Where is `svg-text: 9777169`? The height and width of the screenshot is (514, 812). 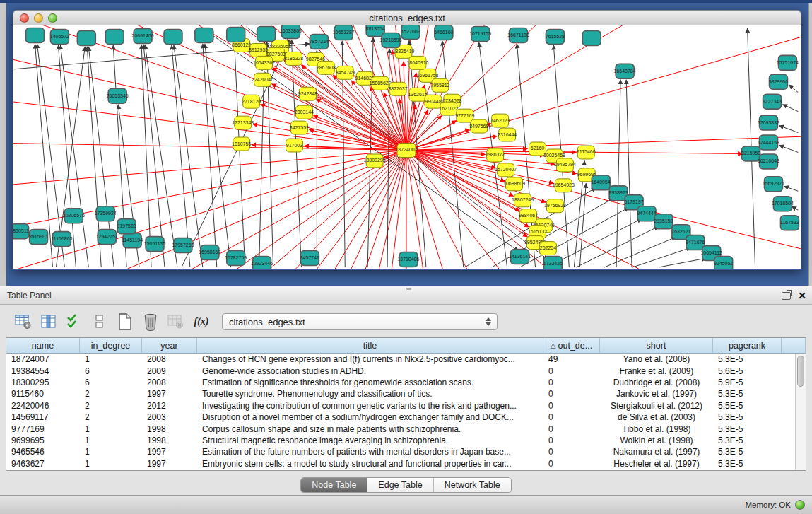
svg-text: 9777169 is located at coordinates (465, 116).